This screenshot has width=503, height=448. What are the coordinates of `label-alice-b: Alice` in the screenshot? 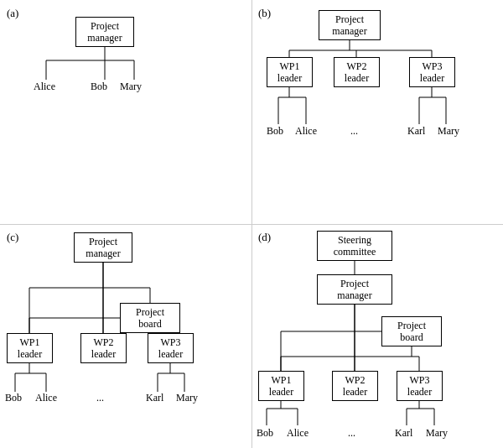 It's located at (306, 131).